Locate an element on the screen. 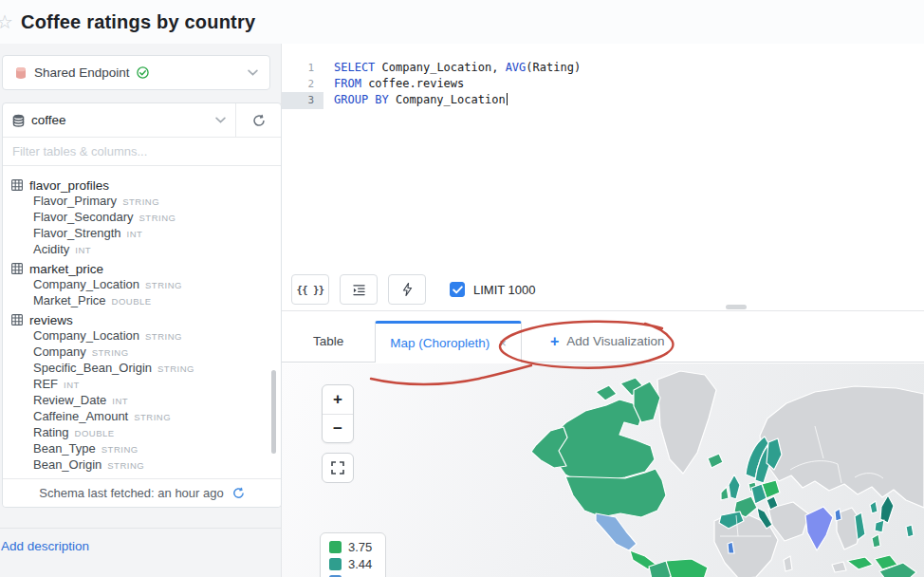  limit-checkbox is located at coordinates (457, 289).